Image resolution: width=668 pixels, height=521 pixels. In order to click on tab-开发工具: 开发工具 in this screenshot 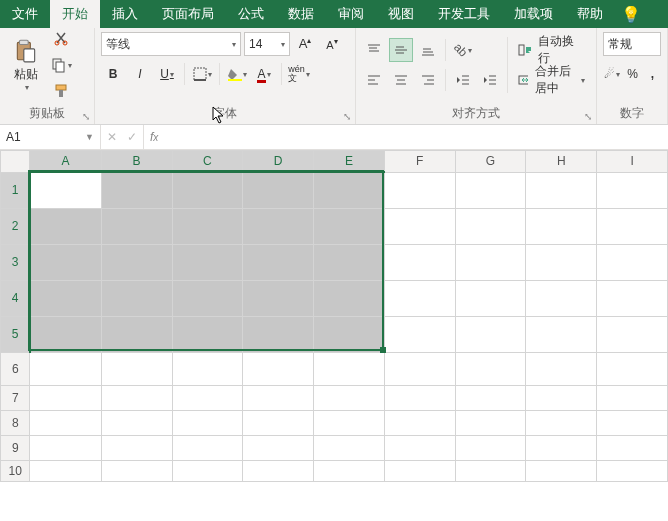, I will do `click(464, 14)`.